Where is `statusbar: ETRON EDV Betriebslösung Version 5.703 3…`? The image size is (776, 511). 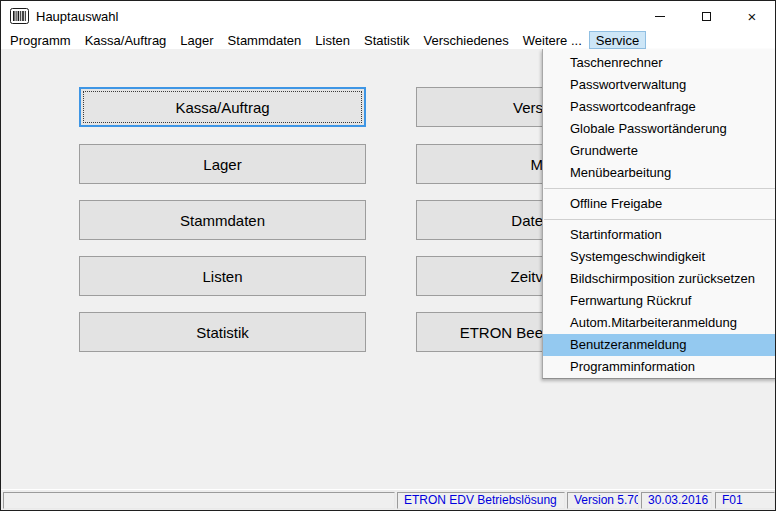
statusbar: ETRON EDV Betriebslösung Version 5.703 3… is located at coordinates (388, 500).